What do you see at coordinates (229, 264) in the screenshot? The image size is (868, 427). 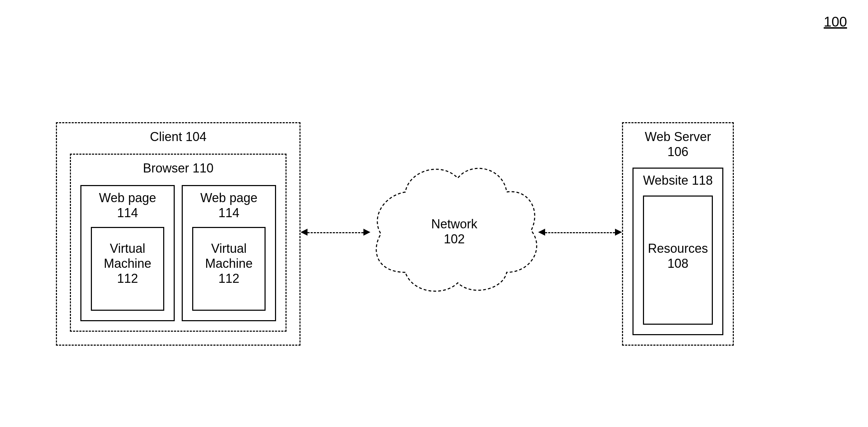 I see `vm-label-1: Virtual Machine 112` at bounding box center [229, 264].